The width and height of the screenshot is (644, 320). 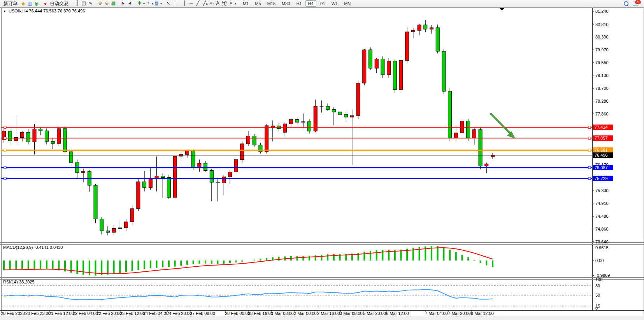 I want to click on text-icon: A, so click(x=218, y=3).